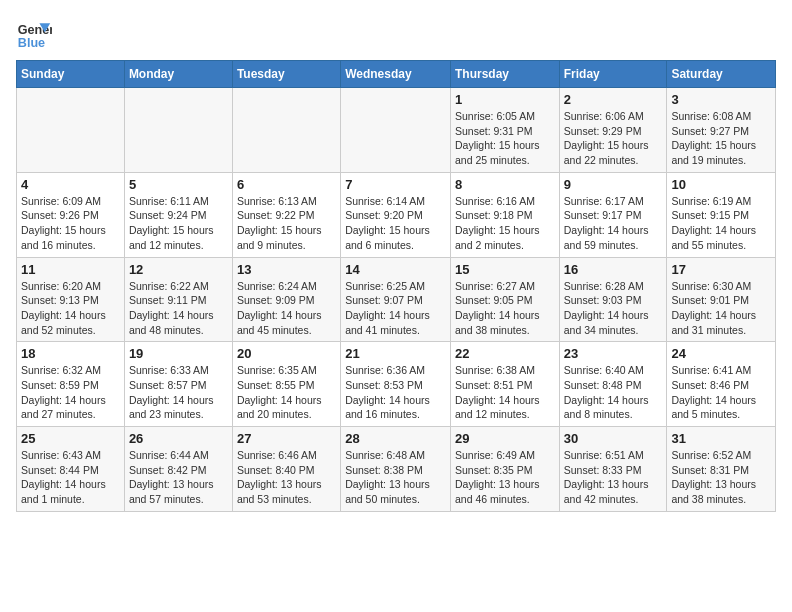 This screenshot has height=612, width=792. I want to click on day-info: Sunrise: 6:32 AM Sunset: 8:59 PM Dayligh…, so click(70, 392).